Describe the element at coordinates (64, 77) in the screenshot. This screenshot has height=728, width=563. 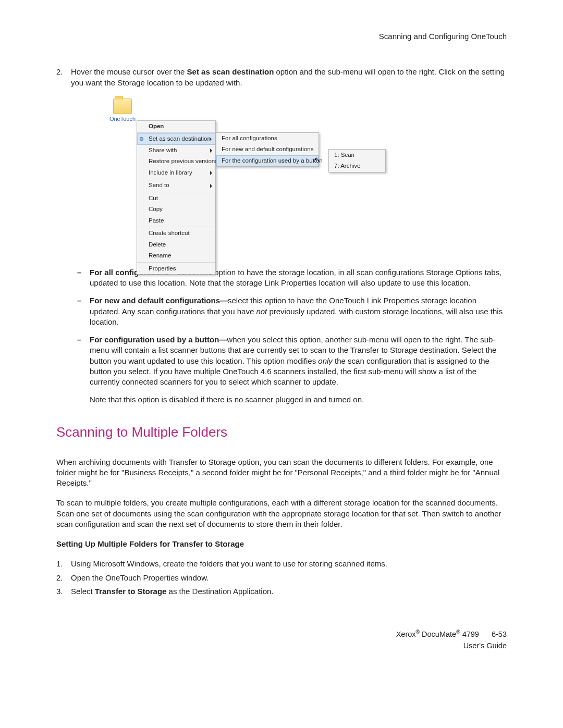
I see `step-number: 2.` at that location.